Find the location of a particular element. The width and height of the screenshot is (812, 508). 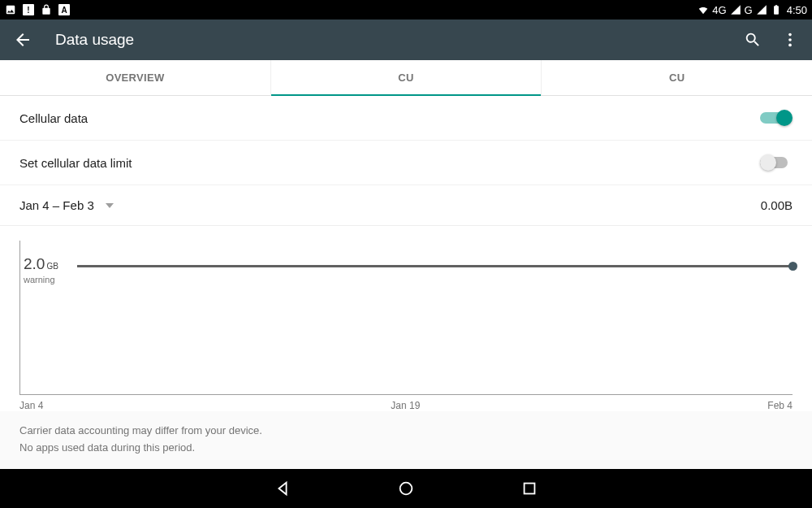

data-limit-row: Set cellular data limit is located at coordinates (406, 163).